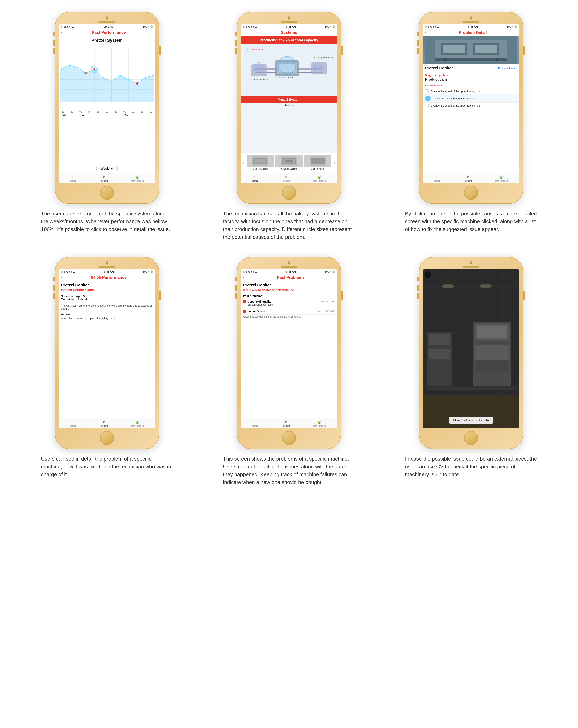 This screenshot has width=578, height=728. Describe the element at coordinates (468, 181) in the screenshot. I see `nav-label-problems-3: Problems` at that location.